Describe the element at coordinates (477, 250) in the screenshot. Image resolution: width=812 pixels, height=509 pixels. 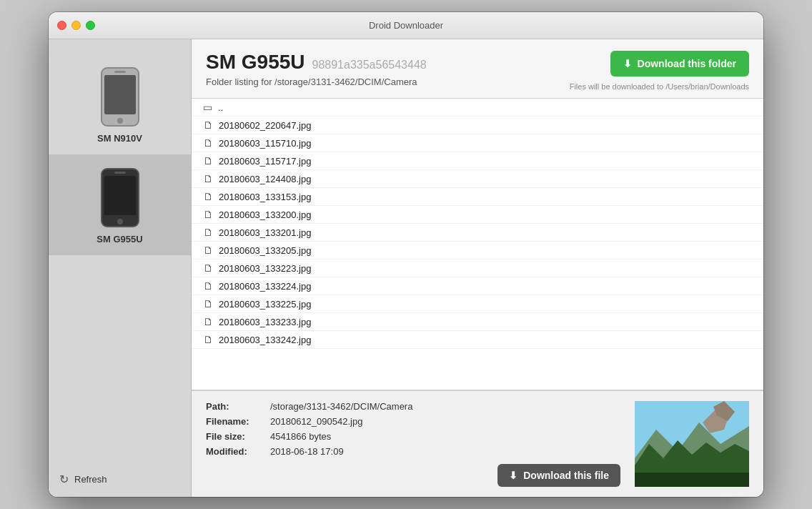
I see `list-item: 🗋 20180603_133205.jpg` at that location.